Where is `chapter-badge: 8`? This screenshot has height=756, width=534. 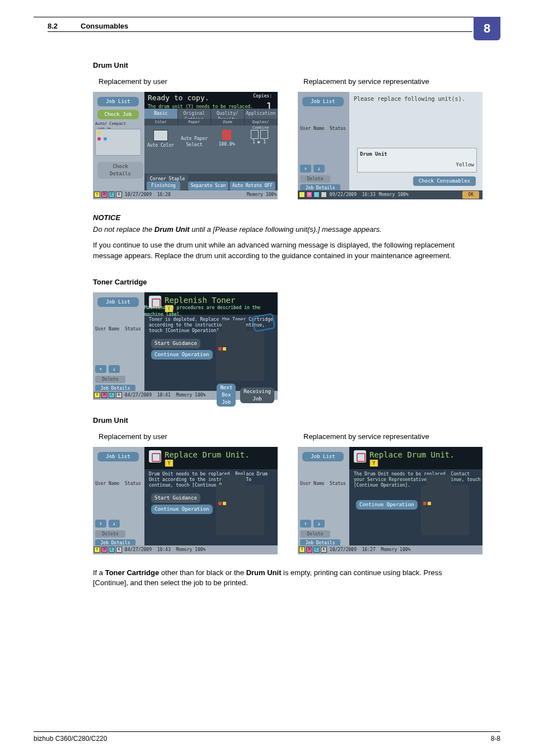
chapter-badge: 8 is located at coordinates (487, 29).